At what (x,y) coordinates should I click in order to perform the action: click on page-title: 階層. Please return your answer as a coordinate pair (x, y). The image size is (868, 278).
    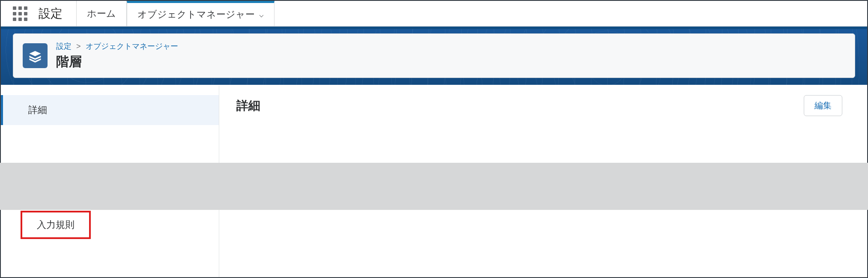
    Looking at the image, I should click on (117, 62).